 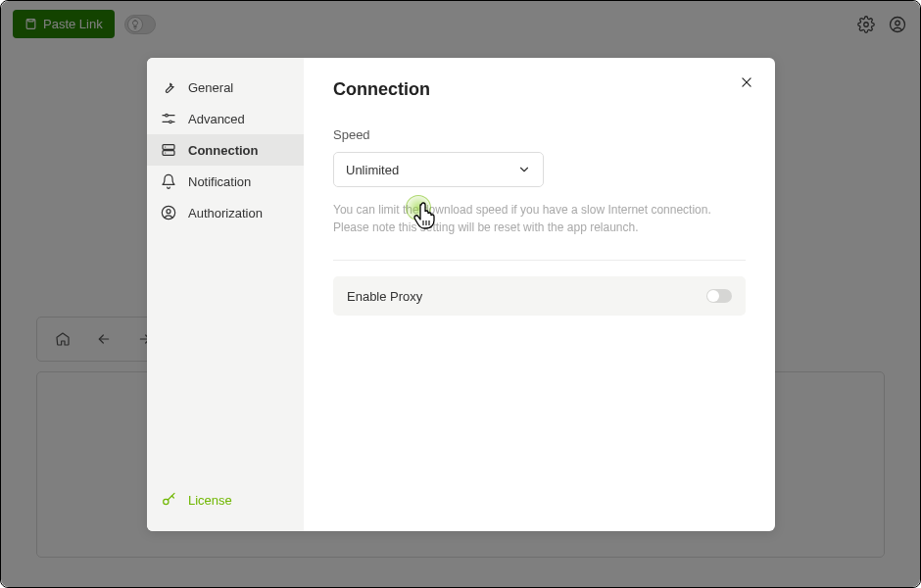 I want to click on divider, so click(x=539, y=261).